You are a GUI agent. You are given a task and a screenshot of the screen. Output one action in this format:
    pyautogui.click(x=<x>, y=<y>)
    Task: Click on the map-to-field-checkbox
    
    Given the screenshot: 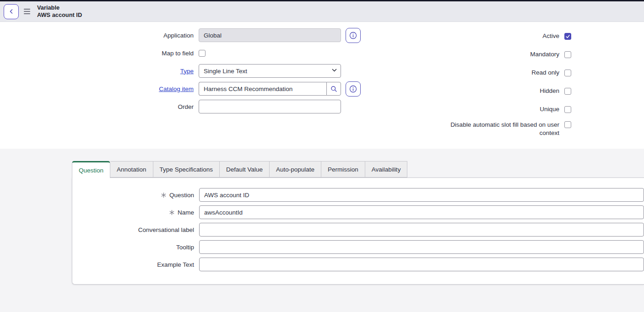 What is the action you would take?
    pyautogui.click(x=202, y=53)
    